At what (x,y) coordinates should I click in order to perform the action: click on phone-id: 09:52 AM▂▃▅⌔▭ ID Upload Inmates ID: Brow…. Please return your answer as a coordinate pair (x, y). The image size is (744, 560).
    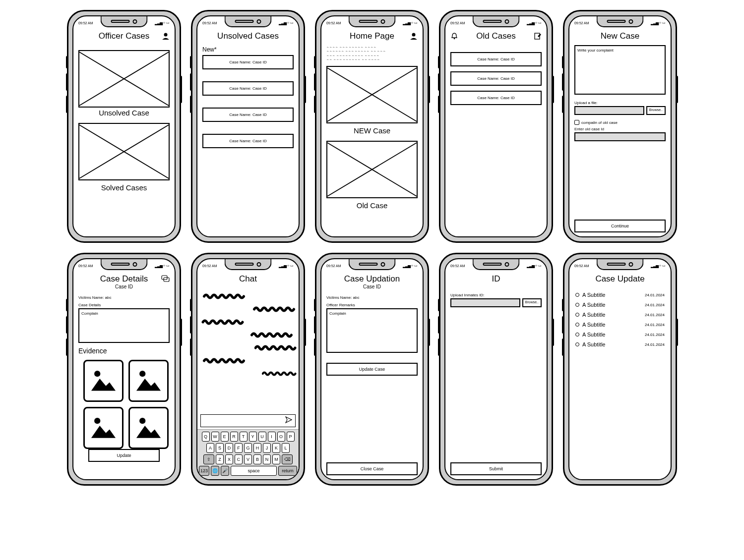
    Looking at the image, I should click on (496, 369).